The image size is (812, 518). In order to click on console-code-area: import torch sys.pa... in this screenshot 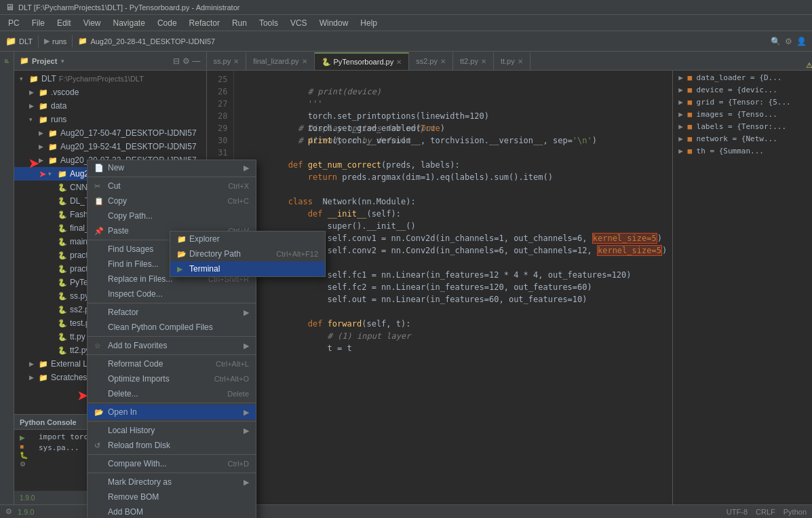, I will do `click(65, 460)`.